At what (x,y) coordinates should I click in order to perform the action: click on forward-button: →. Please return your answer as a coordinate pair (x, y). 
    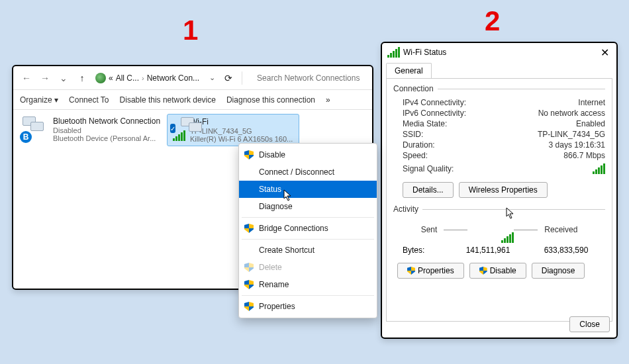
    Looking at the image, I should click on (45, 78).